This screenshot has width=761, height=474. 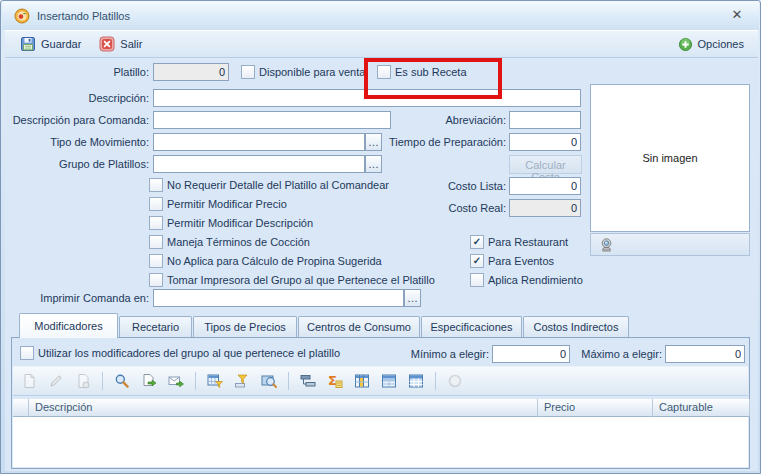 I want to click on title-bar: Insertando Platillos ✕, so click(x=380, y=16).